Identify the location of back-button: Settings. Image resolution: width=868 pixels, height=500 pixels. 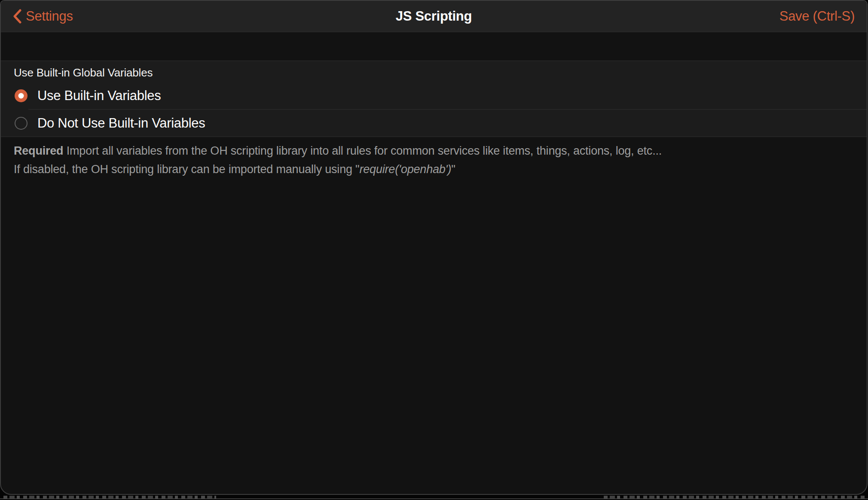
(43, 16).